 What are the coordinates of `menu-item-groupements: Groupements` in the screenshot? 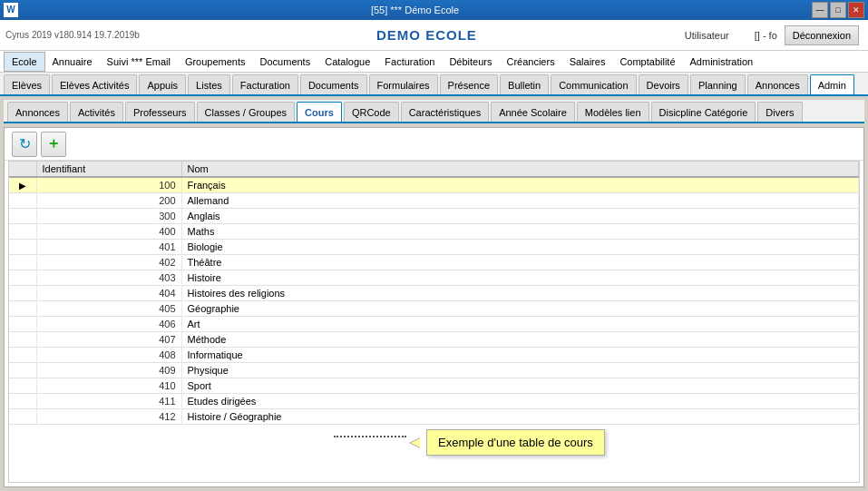 It's located at (216, 62).